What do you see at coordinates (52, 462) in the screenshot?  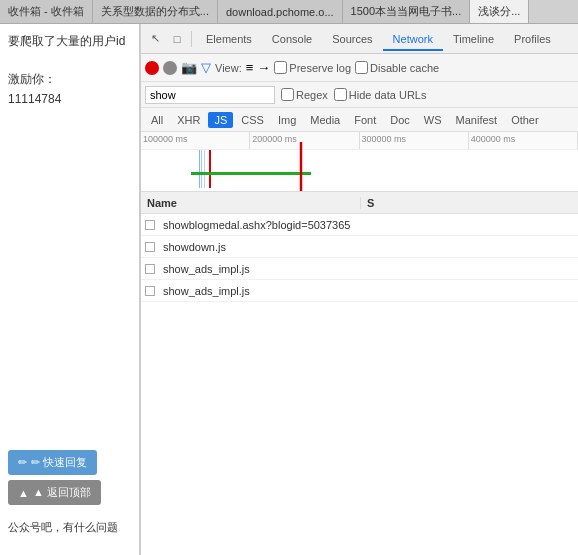 I see `quick-reply-button: ✏ ✏ 快速回复` at bounding box center [52, 462].